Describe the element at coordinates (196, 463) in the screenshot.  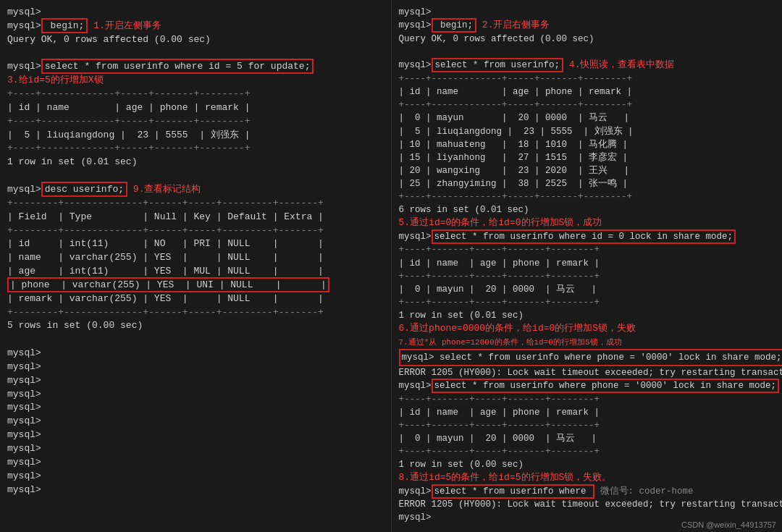
I see `left-prompt-9: mysql>` at that location.